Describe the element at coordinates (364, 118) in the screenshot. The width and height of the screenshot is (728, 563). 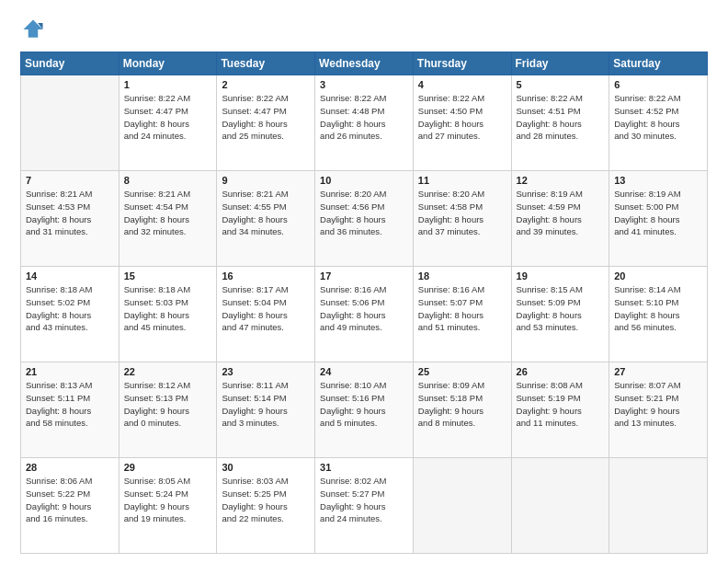
I see `day-info: Sunrise: 8:22 AM Sunset: 4:48 PM Dayligh…` at that location.